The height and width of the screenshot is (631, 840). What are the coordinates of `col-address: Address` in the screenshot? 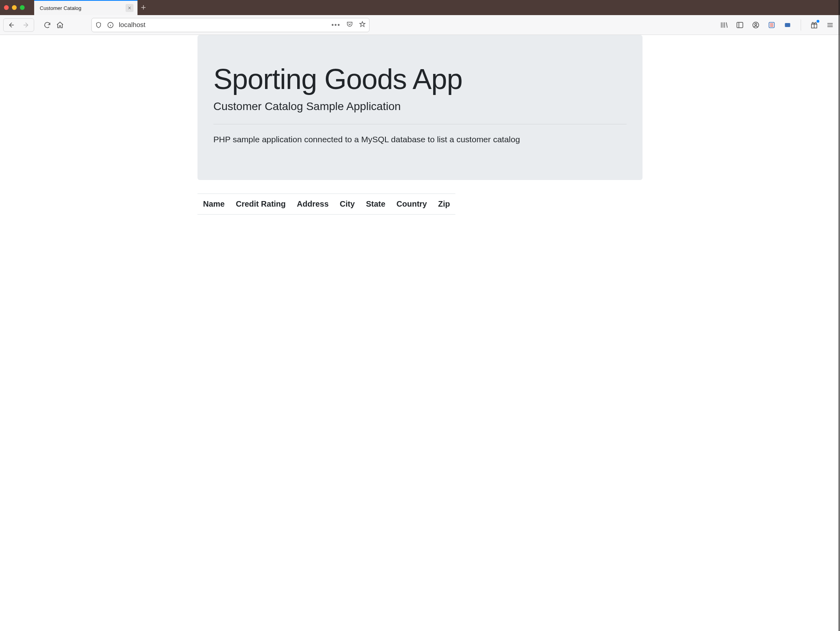 It's located at (313, 204).